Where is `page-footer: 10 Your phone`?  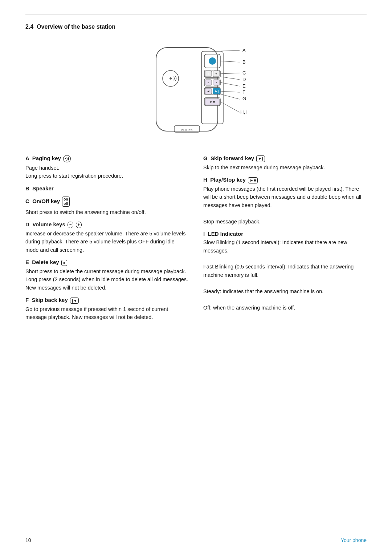
page-footer: 10 Your phone is located at coordinates (196, 540).